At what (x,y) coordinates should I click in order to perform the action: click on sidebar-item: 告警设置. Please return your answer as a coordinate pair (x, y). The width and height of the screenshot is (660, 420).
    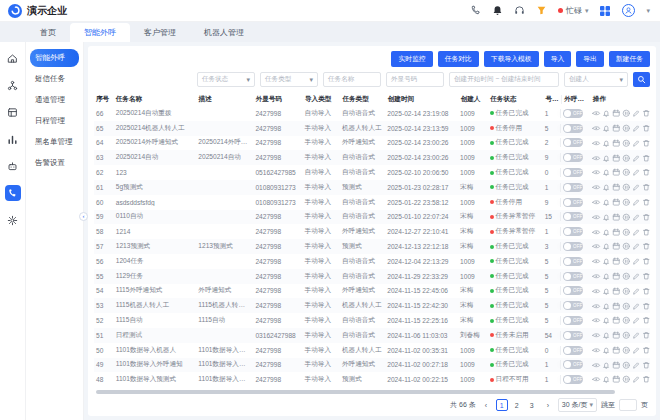
    Looking at the image, I should click on (54, 163).